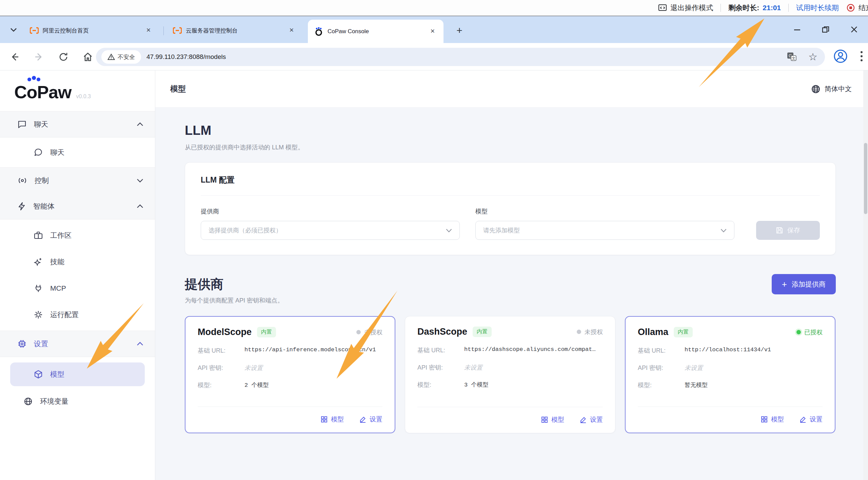 This screenshot has height=480, width=868. I want to click on sidebar-item-skills: 技能, so click(77, 262).